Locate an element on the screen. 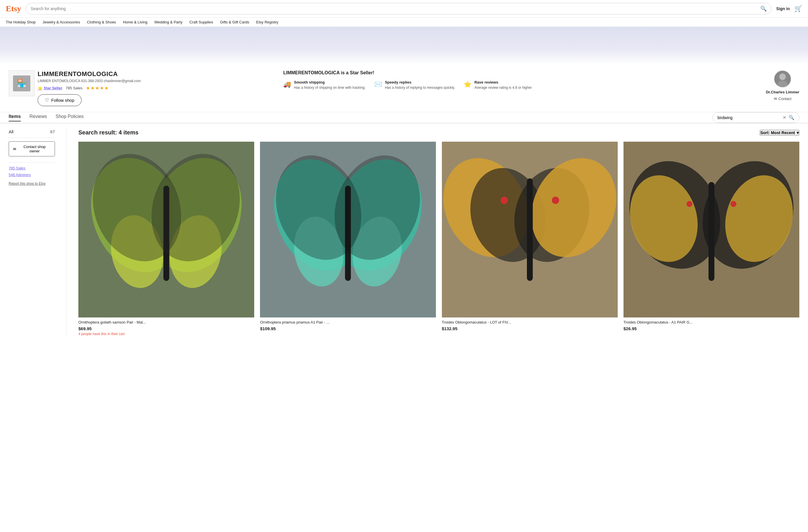 The image size is (808, 532). nav-item-wedding: Wedding & Party is located at coordinates (168, 22).